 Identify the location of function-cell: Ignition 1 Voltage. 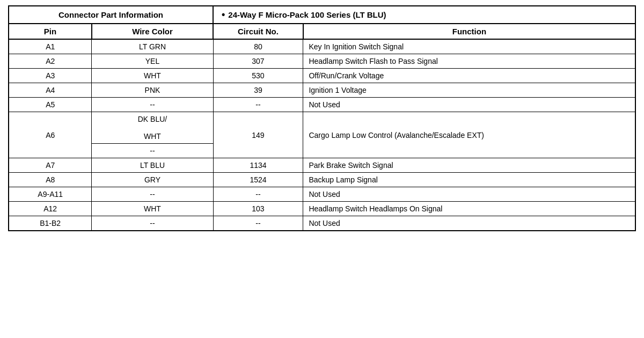
(469, 90).